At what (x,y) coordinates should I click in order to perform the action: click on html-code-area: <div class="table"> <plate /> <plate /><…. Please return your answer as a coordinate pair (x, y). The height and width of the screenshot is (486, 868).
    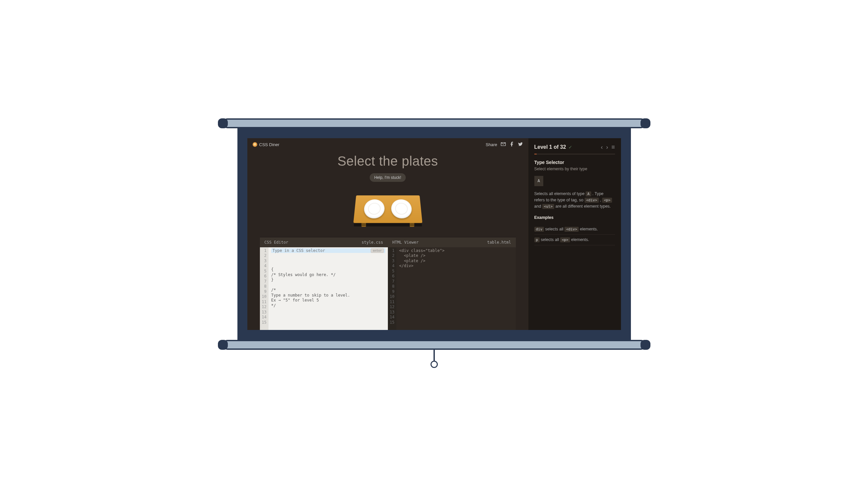
    Looking at the image, I should click on (456, 289).